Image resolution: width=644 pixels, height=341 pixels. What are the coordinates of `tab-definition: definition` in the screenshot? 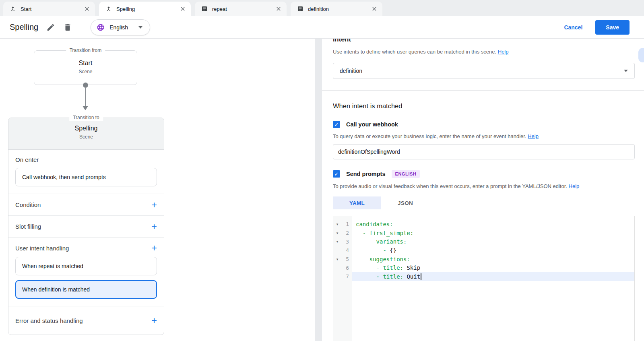 It's located at (336, 9).